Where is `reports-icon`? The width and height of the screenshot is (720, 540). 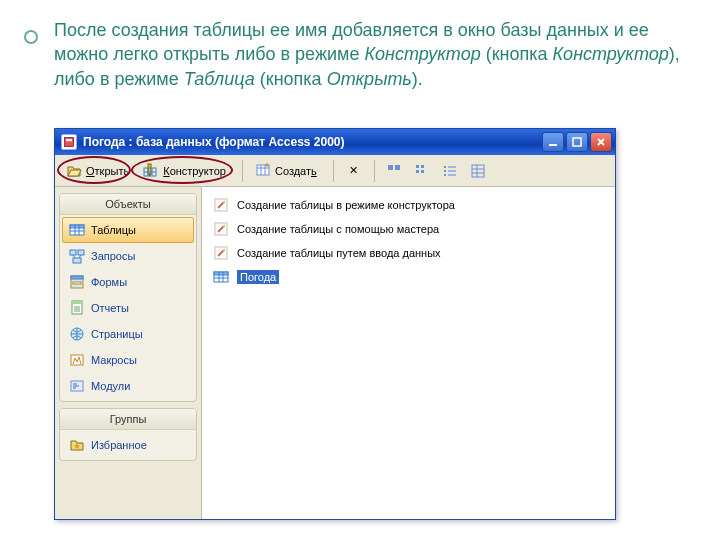 reports-icon is located at coordinates (77, 308).